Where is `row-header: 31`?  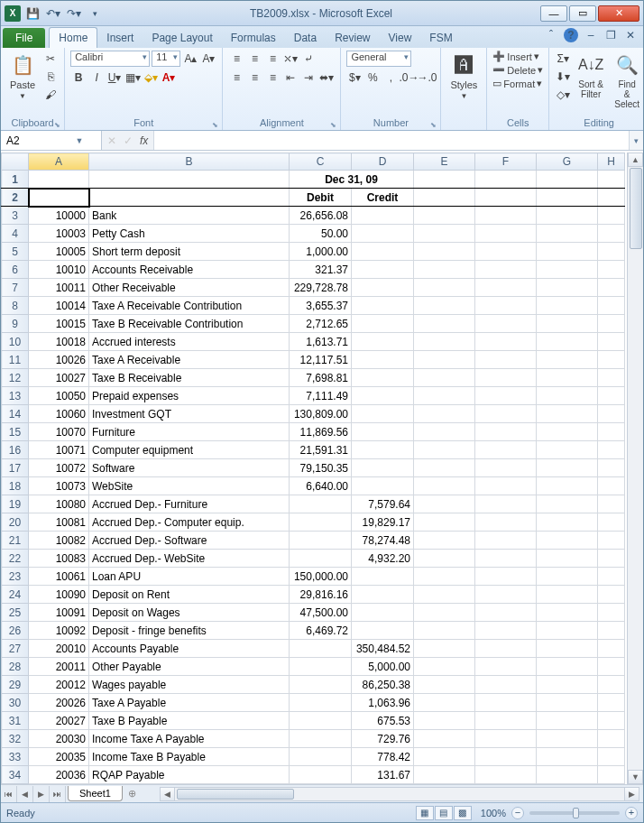 row-header: 31 is located at coordinates (15, 721).